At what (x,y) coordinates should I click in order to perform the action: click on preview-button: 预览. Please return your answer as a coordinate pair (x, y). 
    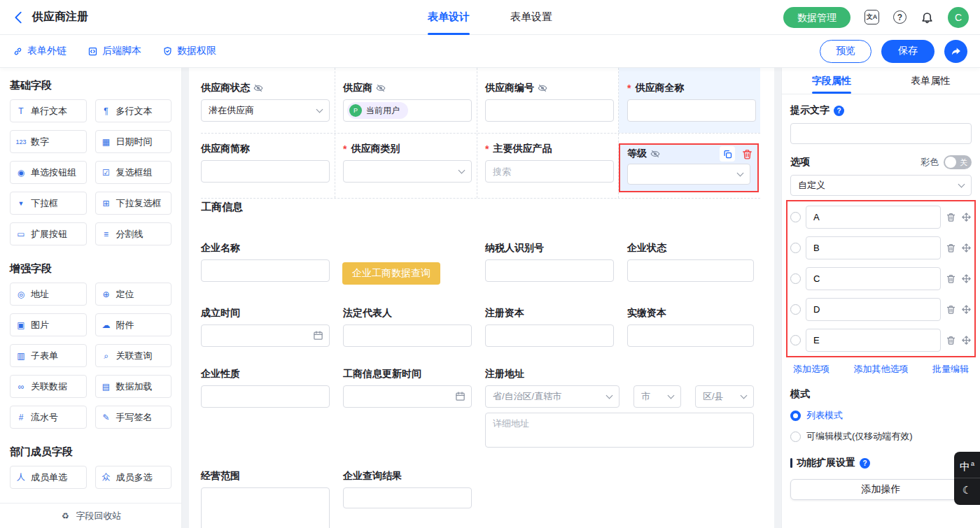
    Looking at the image, I should click on (846, 52).